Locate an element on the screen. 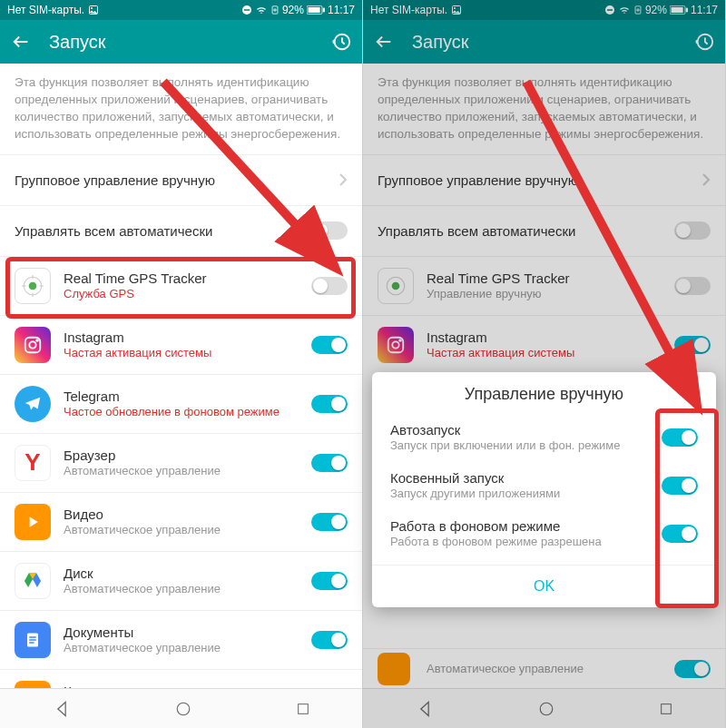 The width and height of the screenshot is (726, 728). nav-home-icon is located at coordinates (183, 709).